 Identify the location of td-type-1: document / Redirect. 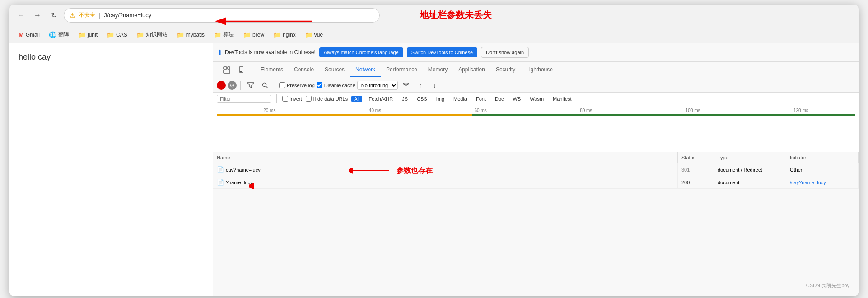
(750, 170).